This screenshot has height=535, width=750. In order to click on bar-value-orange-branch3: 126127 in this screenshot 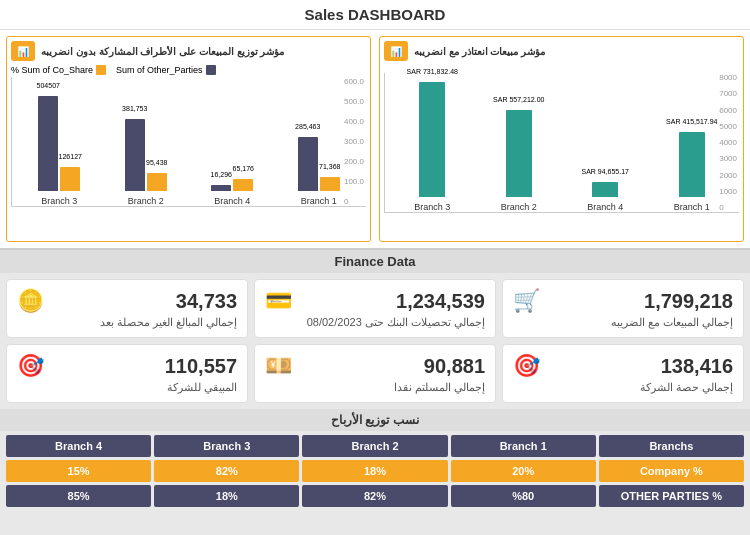, I will do `click(70, 156)`.